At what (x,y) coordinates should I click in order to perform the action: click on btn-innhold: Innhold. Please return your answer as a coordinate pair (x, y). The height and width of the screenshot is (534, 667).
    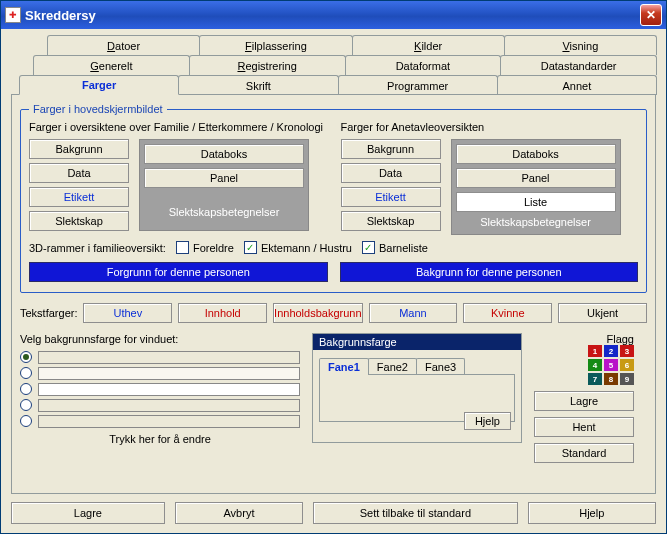
    Looking at the image, I should click on (222, 313).